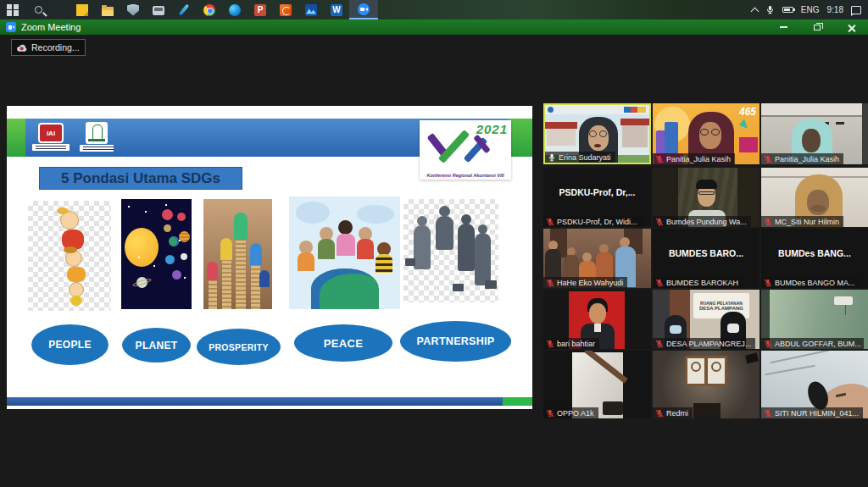 The image size is (868, 487). What do you see at coordinates (815, 134) in the screenshot?
I see `participant-tile: Panitia_Julia Kasih` at bounding box center [815, 134].